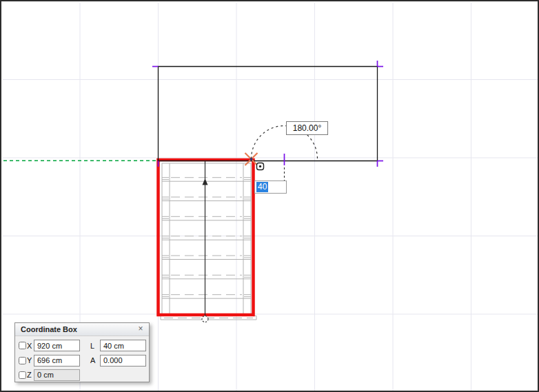 This screenshot has height=392, width=539. Describe the element at coordinates (57, 361) in the screenshot. I see `y-input` at that location.